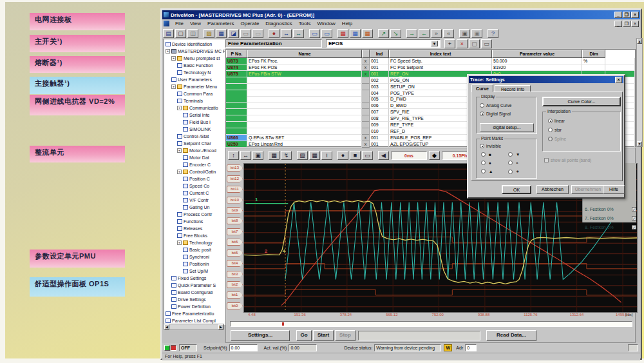  I want to click on add-parameter-button: +, so click(450, 44).